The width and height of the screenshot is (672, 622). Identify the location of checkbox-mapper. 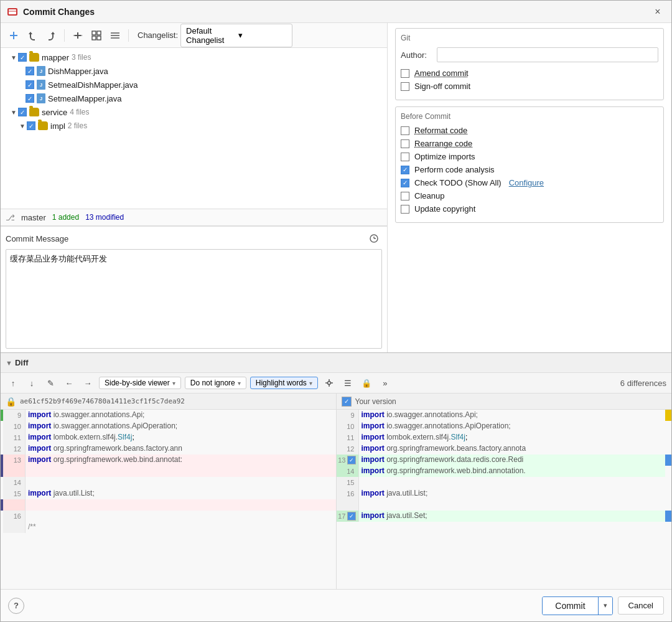
(22, 57).